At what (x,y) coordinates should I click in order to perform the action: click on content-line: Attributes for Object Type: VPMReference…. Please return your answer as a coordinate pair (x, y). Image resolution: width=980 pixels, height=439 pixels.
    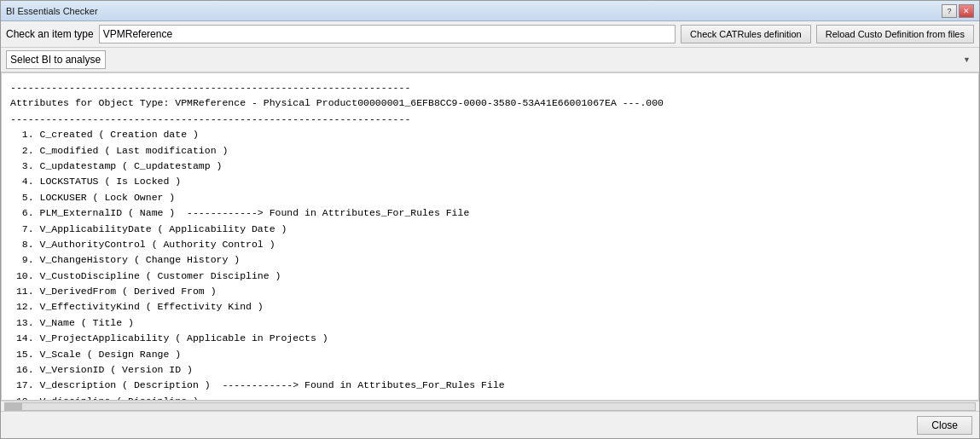
    Looking at the image, I should click on (490, 103).